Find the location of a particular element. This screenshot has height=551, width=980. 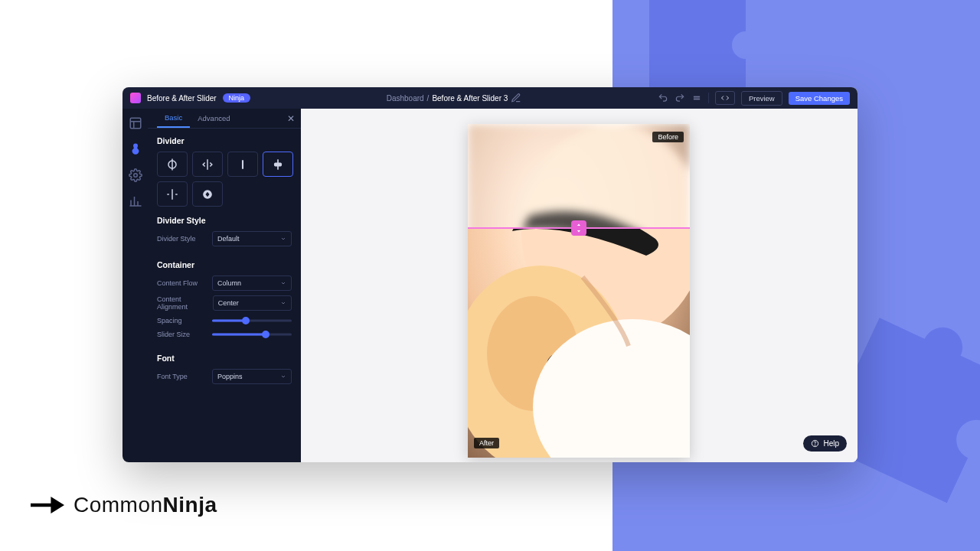

content-alignment-label: Content Alignment is located at coordinates (185, 303).